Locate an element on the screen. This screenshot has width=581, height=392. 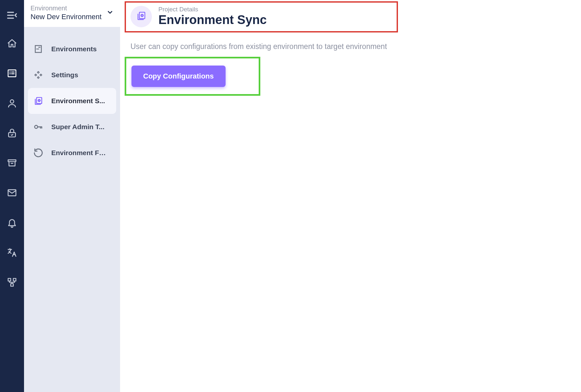
collapse-sidebar-button is located at coordinates (12, 16).